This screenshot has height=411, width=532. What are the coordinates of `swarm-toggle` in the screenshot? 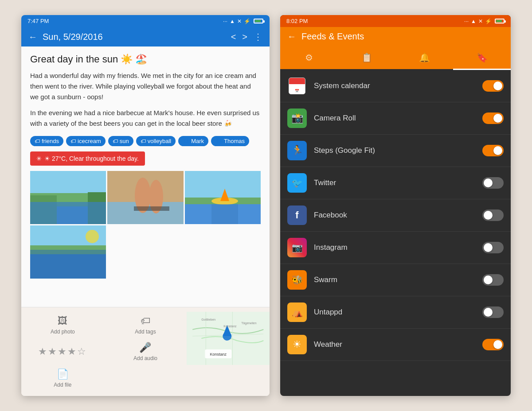 It's located at (493, 280).